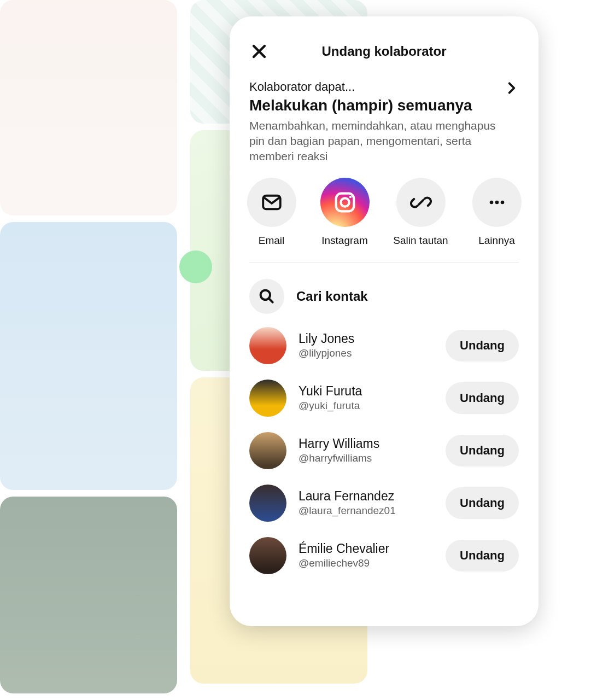 The height and width of the screenshot is (700, 597). What do you see at coordinates (259, 51) in the screenshot?
I see `close-button` at bounding box center [259, 51].